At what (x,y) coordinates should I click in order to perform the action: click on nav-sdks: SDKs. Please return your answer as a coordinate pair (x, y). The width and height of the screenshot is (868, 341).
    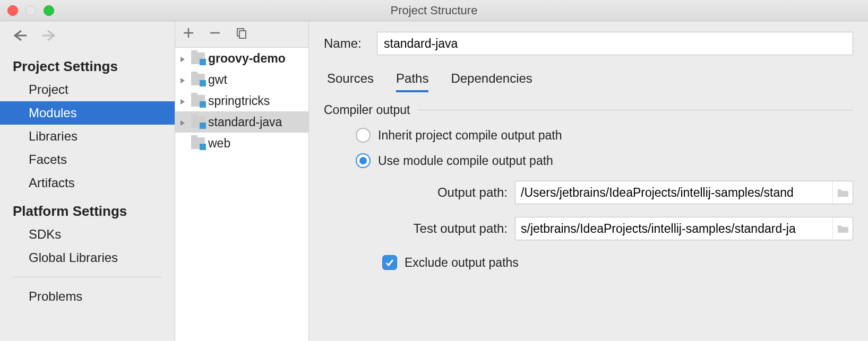
    Looking at the image, I should click on (87, 234).